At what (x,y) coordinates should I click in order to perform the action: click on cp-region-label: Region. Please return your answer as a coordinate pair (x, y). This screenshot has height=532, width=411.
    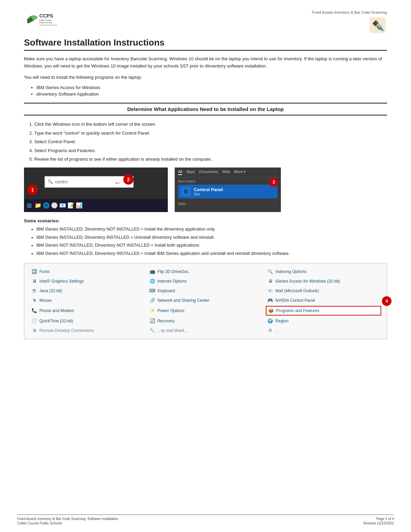
    Looking at the image, I should click on (282, 321).